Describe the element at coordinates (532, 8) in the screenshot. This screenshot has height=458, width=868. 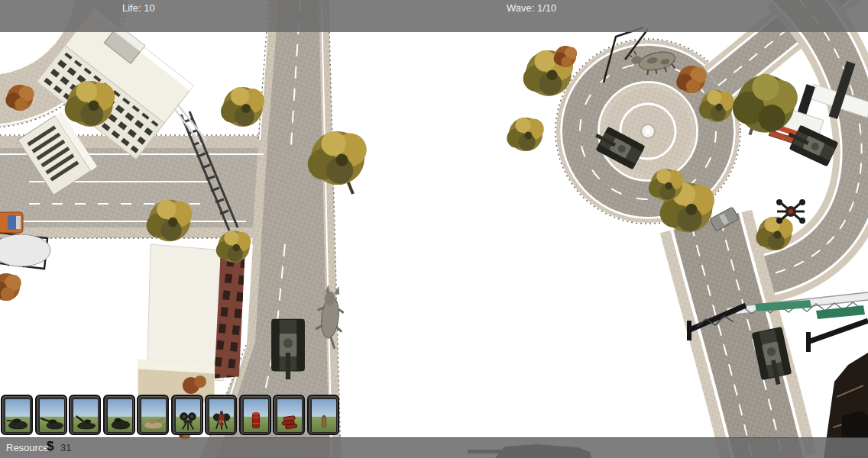
I see `wave-label: Wave: 1/10` at that location.